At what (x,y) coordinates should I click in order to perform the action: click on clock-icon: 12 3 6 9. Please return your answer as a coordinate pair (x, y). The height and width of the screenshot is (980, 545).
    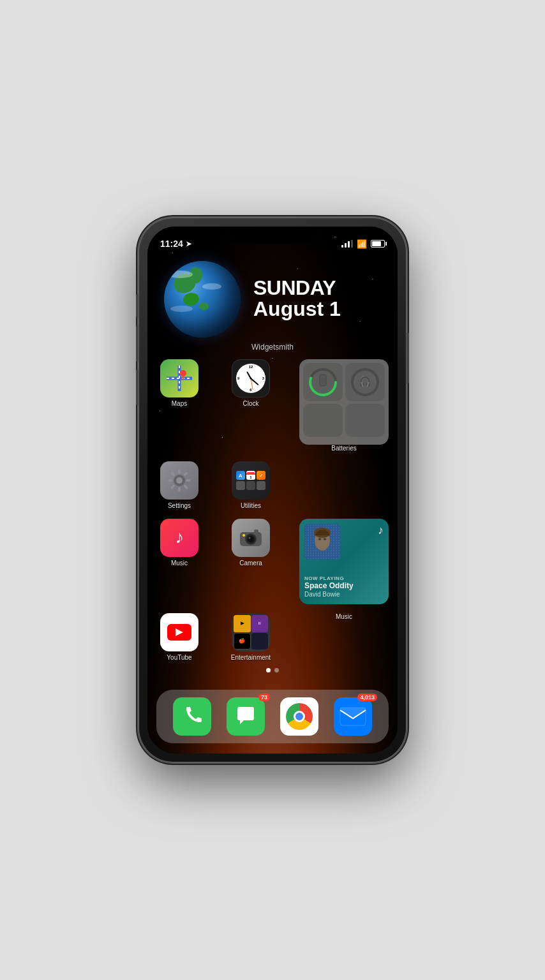
    Looking at the image, I should click on (251, 378).